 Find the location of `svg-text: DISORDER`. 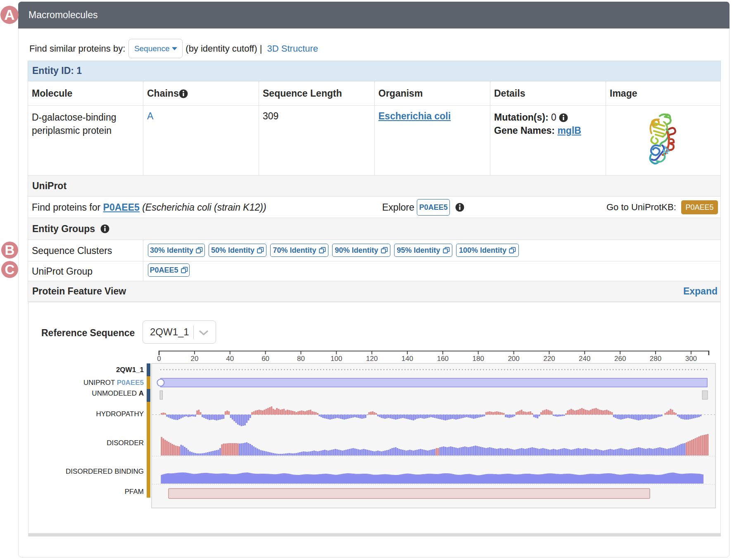

svg-text: DISORDER is located at coordinates (125, 443).